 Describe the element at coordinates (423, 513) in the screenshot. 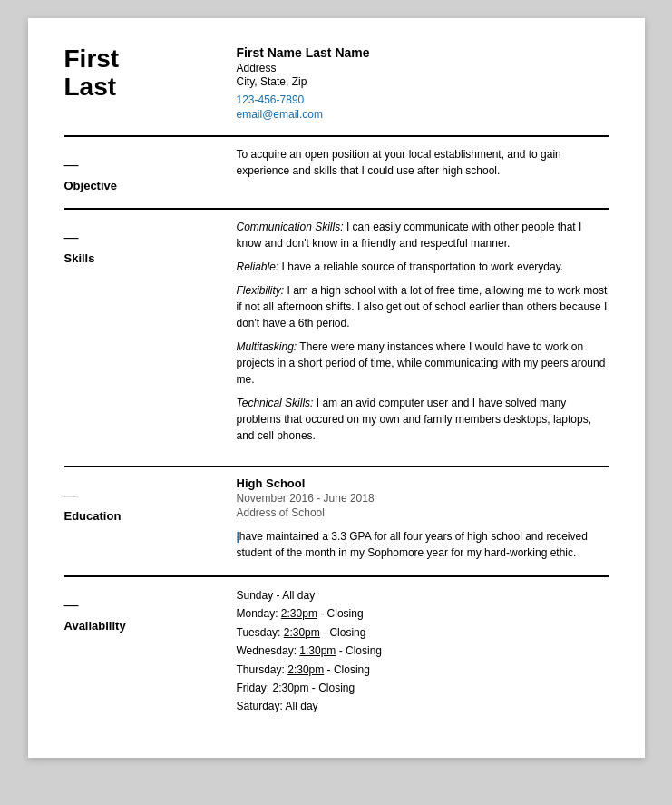

I see `school-address: Address of School` at that location.